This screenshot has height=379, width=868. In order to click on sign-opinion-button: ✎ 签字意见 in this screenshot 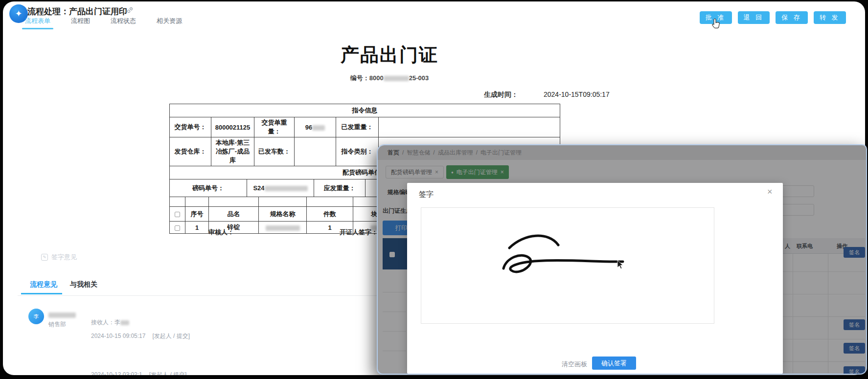, I will do `click(59, 257)`.